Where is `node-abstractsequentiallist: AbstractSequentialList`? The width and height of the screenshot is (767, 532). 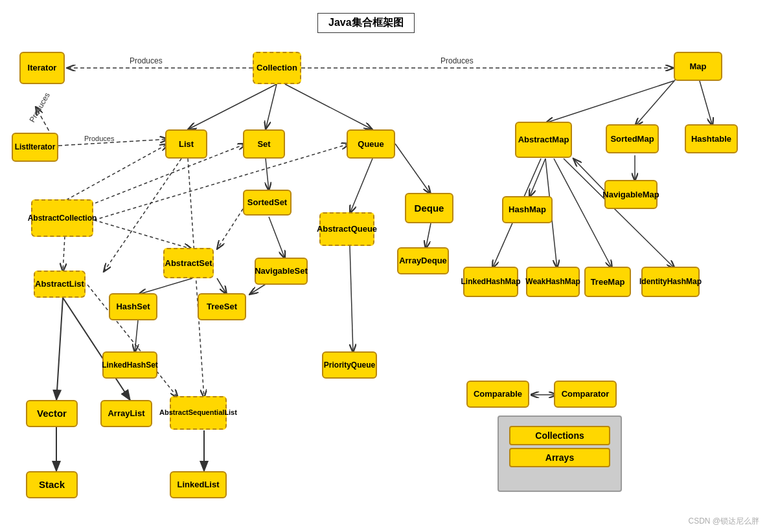
node-abstractsequentiallist: AbstractSequentialList is located at coordinates (198, 413).